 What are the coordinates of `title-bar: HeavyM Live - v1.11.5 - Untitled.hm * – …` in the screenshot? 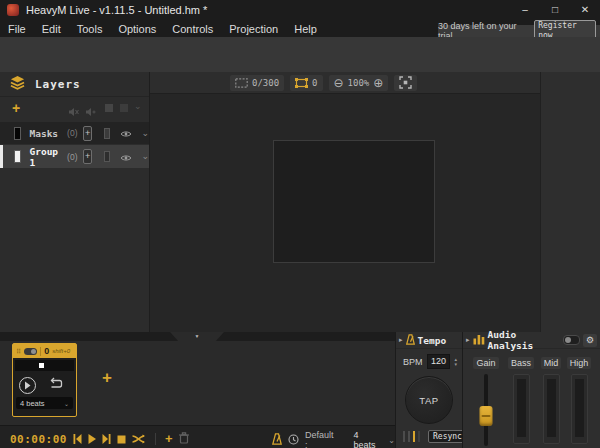 It's located at (300, 10).